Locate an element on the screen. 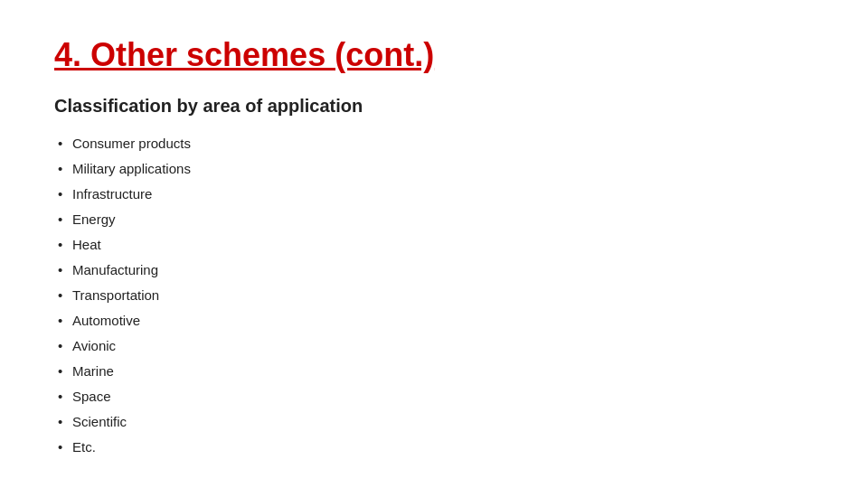 Image resolution: width=868 pixels, height=488 pixels. list-item: Heat is located at coordinates (434, 245).